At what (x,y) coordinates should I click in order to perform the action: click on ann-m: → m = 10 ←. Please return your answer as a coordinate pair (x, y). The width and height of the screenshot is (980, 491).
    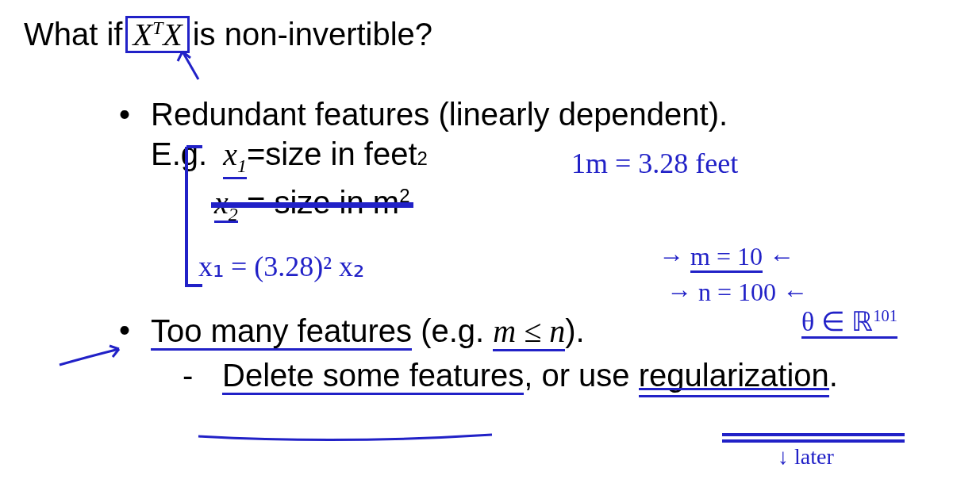
    Looking at the image, I should click on (727, 257).